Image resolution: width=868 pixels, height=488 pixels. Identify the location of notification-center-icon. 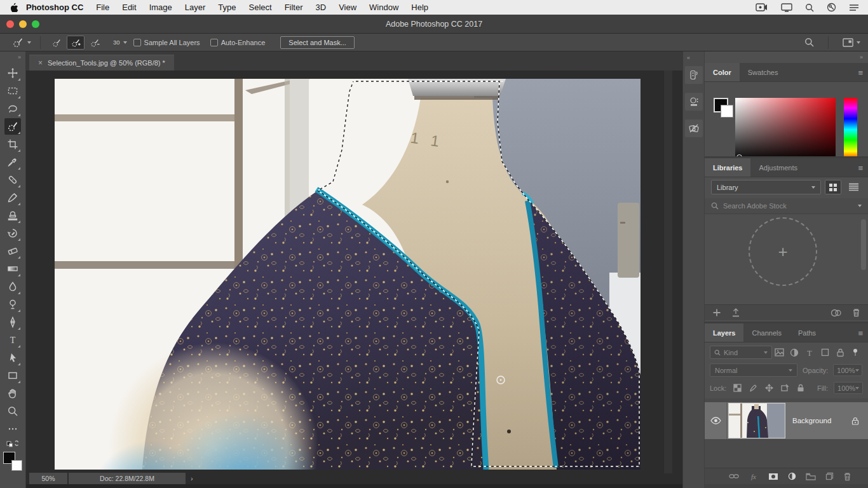
(854, 8).